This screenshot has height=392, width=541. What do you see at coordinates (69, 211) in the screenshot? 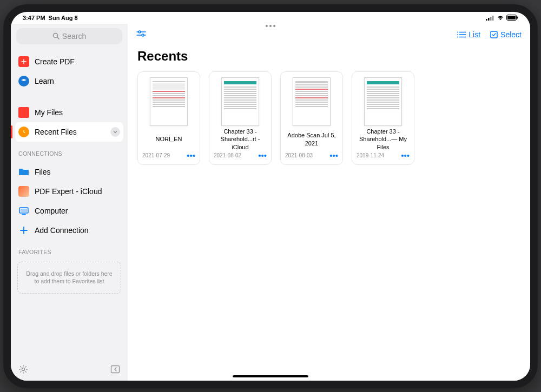
I see `sidebar-item-computer: Computer` at bounding box center [69, 211].